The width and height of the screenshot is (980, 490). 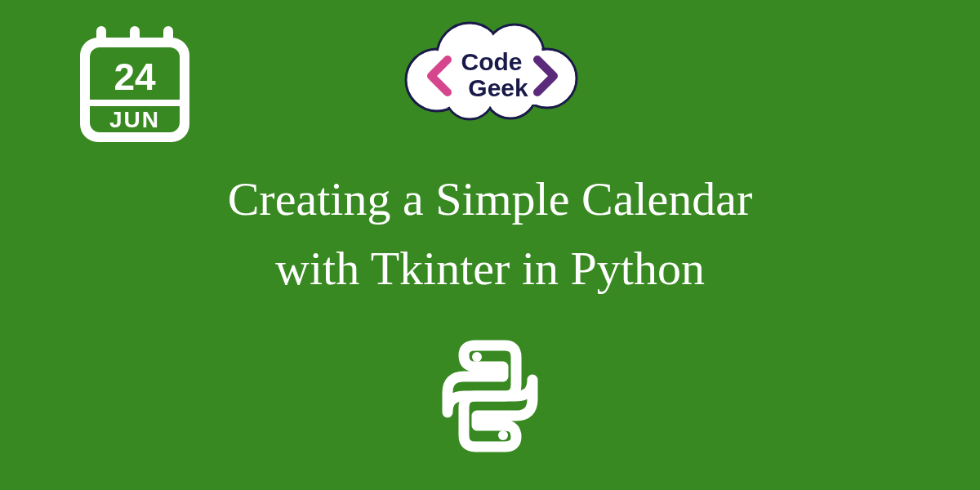 What do you see at coordinates (490, 396) in the screenshot?
I see `python-logo-icon` at bounding box center [490, 396].